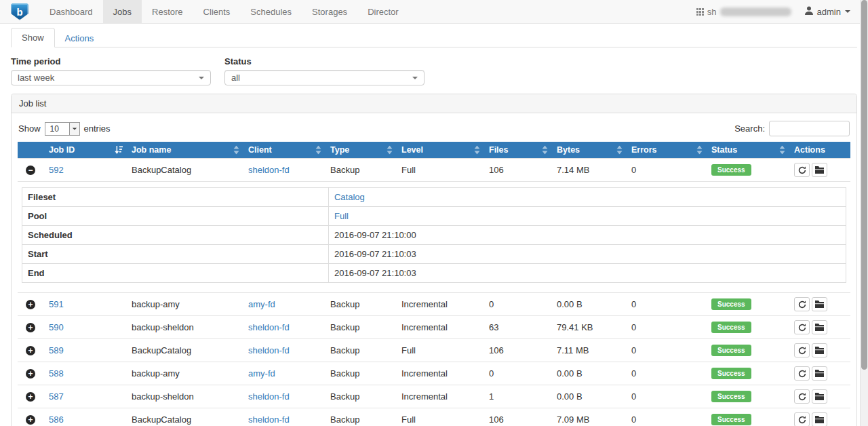 Image resolution: width=868 pixels, height=426 pixels. What do you see at coordinates (56, 350) in the screenshot?
I see `job-id-link: 589` at bounding box center [56, 350].